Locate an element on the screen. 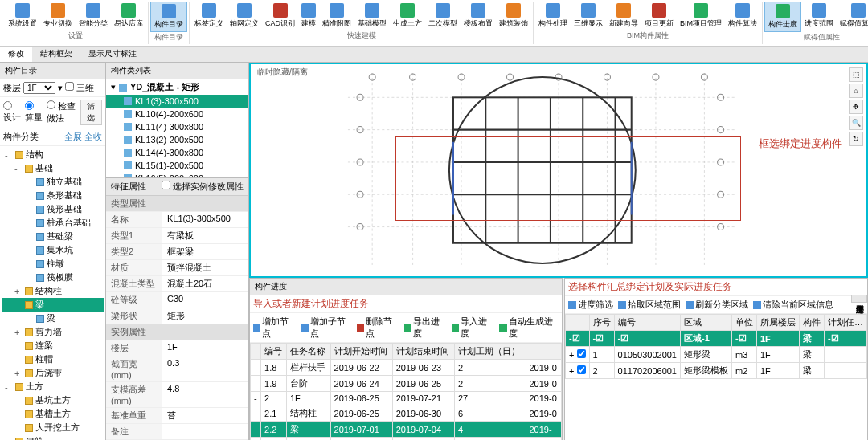  tree-筏形基础: 筏形基础 is located at coordinates (53, 209).